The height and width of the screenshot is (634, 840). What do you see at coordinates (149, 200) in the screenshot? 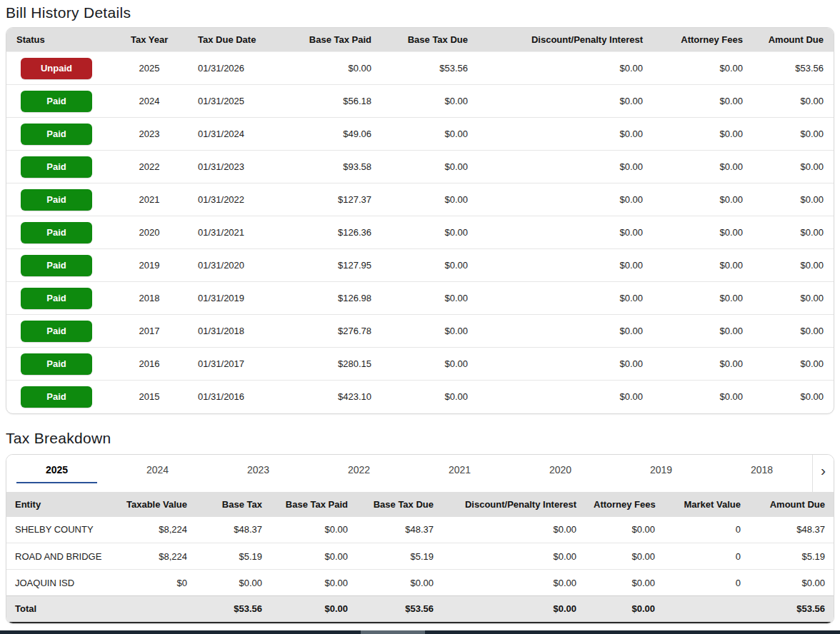
I see `tax-year-cell: 2021` at bounding box center [149, 200].